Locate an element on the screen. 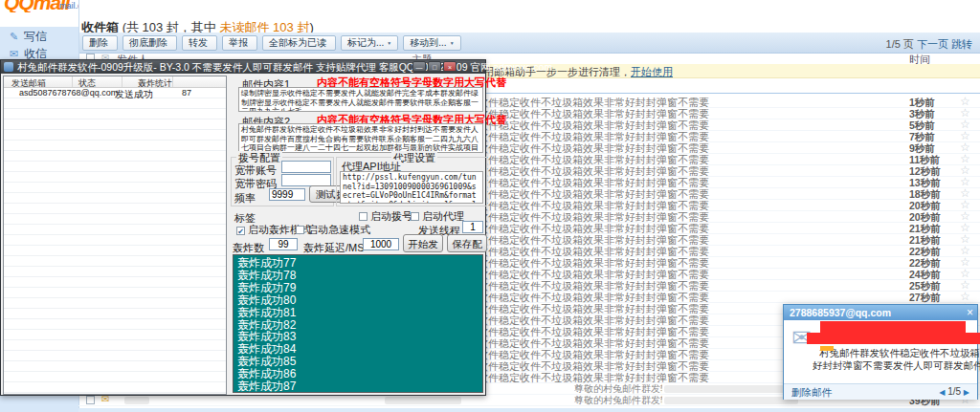 This screenshot has height=412, width=980. bomb-log: 轰炸成功77轰炸成功78轰炸成功79轰炸成功80轰炸成功81轰炸成功82轰炸成功… is located at coordinates (358, 323).